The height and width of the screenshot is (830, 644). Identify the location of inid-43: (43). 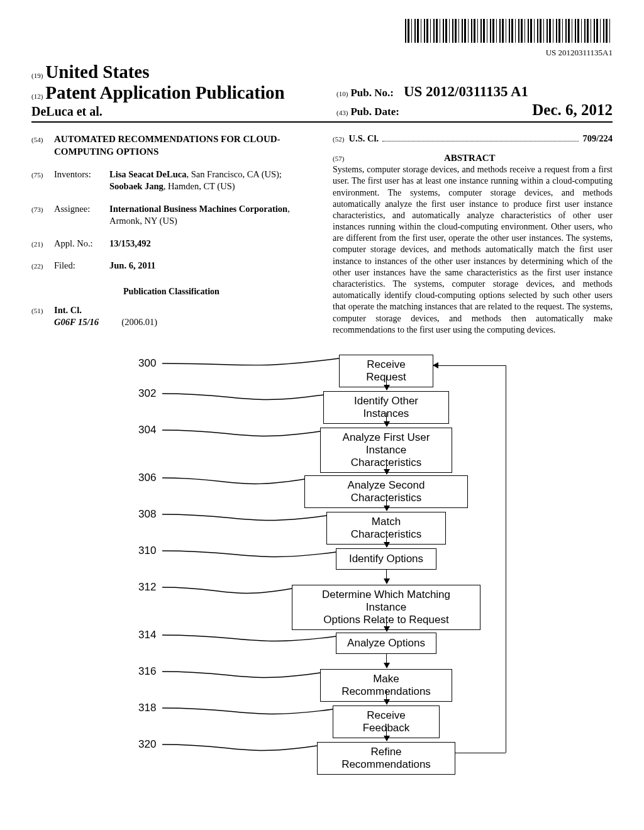
(342, 113).